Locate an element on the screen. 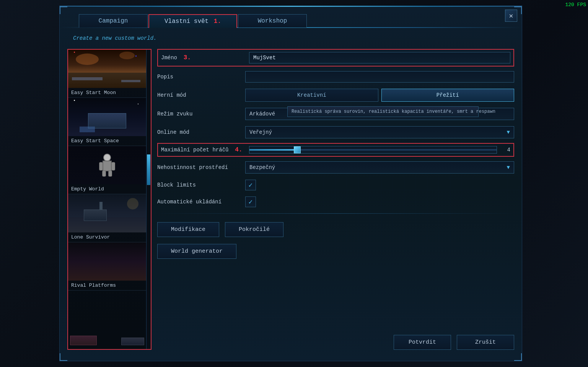 This screenshot has height=367, width=588. autosave-label: Automatické ukládání is located at coordinates (199, 202).